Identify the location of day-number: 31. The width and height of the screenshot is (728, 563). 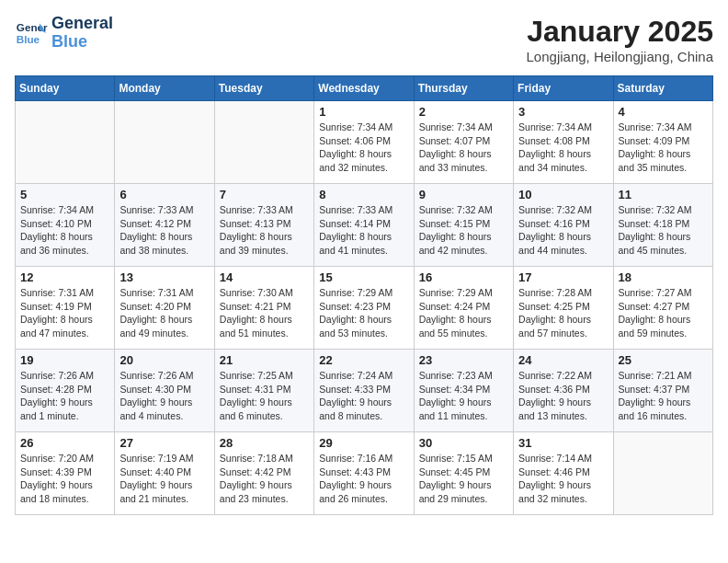
(563, 443).